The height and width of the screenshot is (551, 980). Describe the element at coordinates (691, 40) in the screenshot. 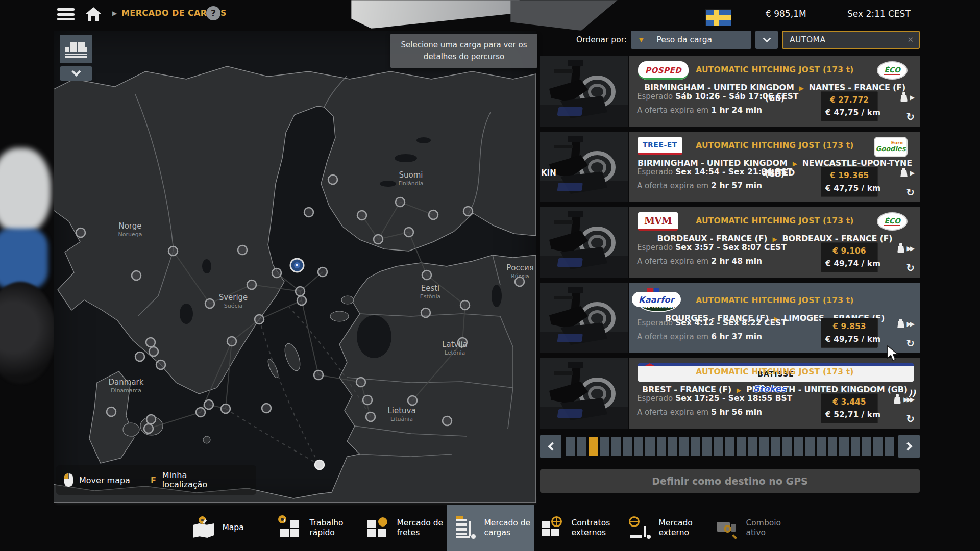

I see `sort-dropdown: ▼ Peso da carga` at that location.